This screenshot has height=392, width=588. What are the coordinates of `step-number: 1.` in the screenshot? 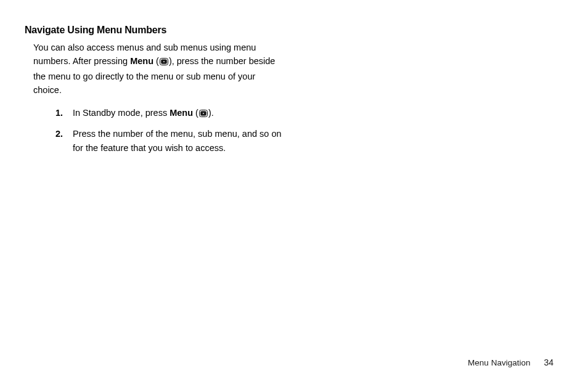 It's located at (64, 113).